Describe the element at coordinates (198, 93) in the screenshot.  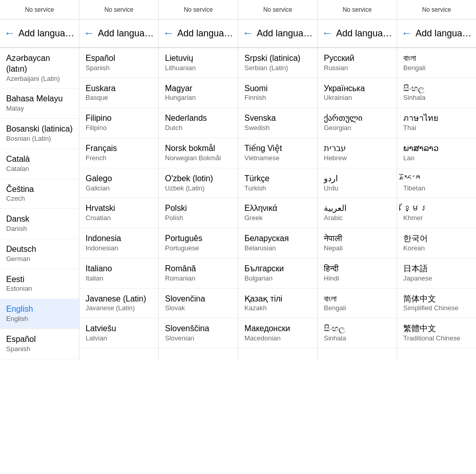
I see `list-item: MagyarHungarian` at that location.